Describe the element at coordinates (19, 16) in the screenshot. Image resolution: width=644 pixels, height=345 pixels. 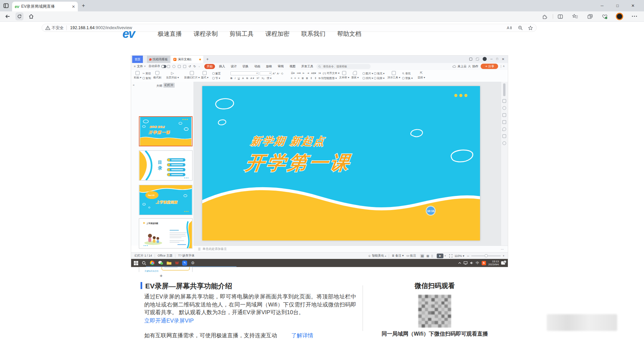
I see `refresh-icon` at that location.